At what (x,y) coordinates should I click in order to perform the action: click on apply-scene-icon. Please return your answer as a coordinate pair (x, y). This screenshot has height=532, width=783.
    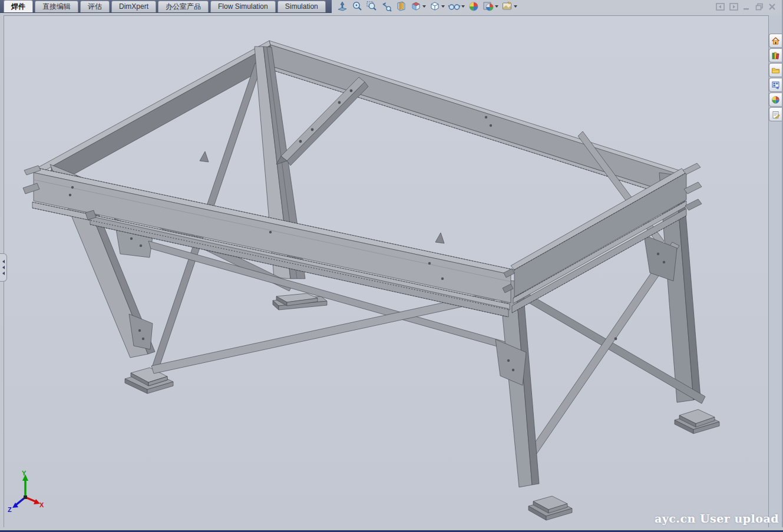
    Looking at the image, I should click on (490, 6).